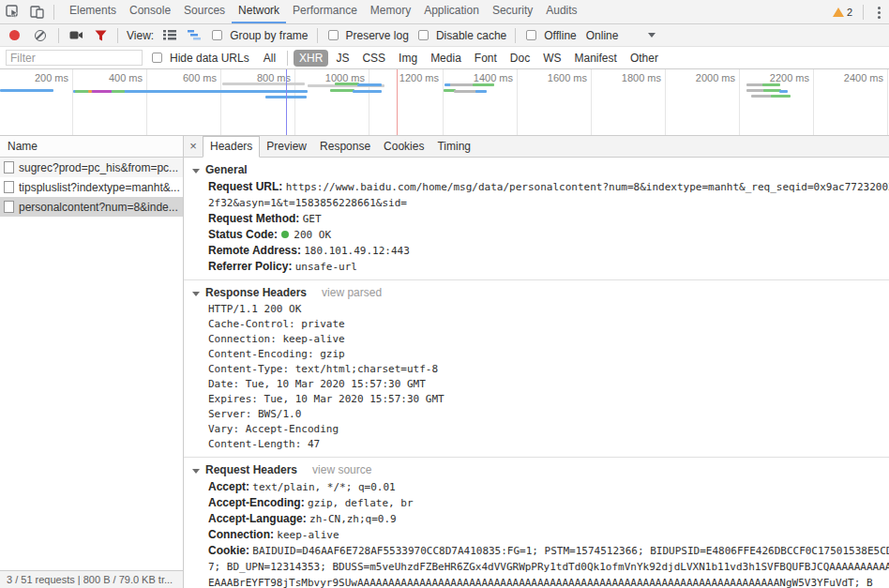 The height and width of the screenshot is (588, 889). What do you see at coordinates (141, 36) in the screenshot?
I see `view-label: View:` at bounding box center [141, 36].